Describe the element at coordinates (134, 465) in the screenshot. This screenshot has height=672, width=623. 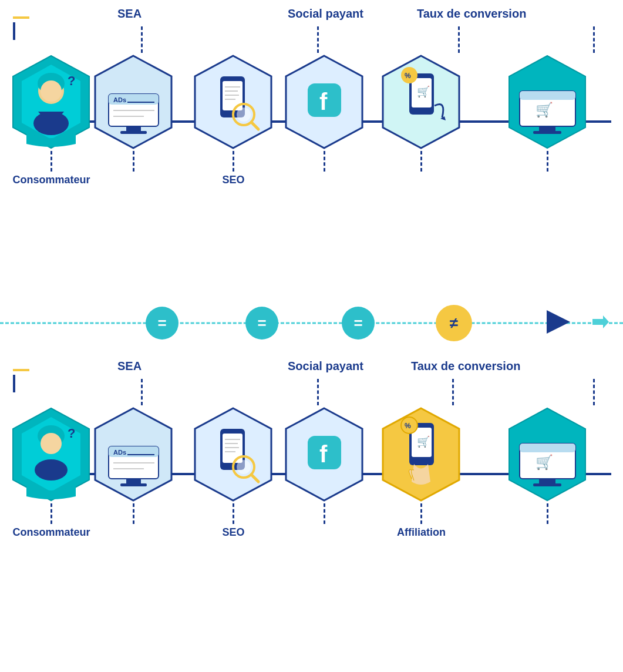
I see `hex-sea-bottom: ADs` at that location.